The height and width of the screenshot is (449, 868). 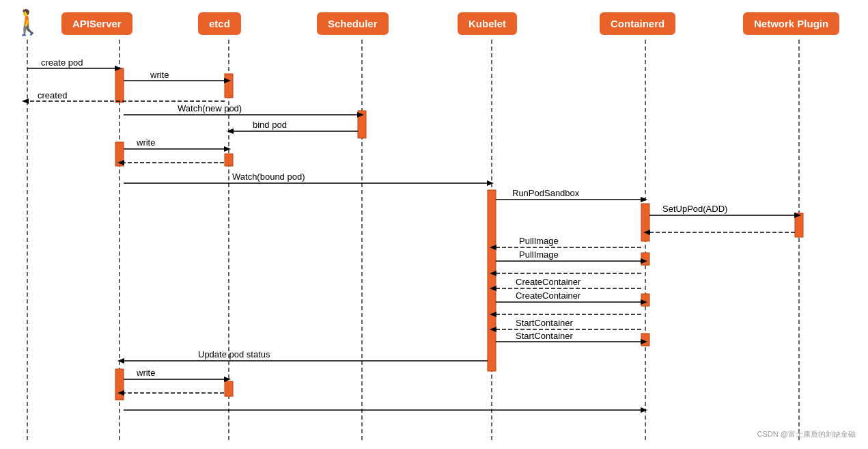 I want to click on svg-text: RunPodSandbox, so click(x=546, y=193).